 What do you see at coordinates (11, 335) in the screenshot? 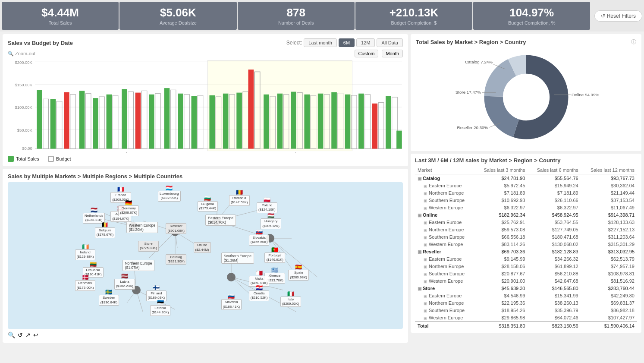
I see `map-zoom-btn: 🔍` at bounding box center [11, 335].